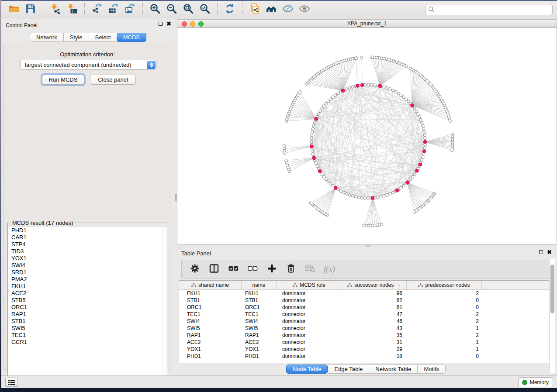  I want to click on table-row: SWI4SWI4dominator462, so click(365, 321).